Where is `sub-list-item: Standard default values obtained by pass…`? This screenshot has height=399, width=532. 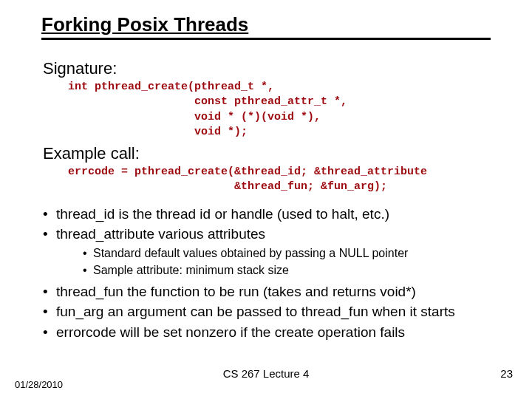 sub-list-item: Standard default values obtained by pass… is located at coordinates (292, 254).